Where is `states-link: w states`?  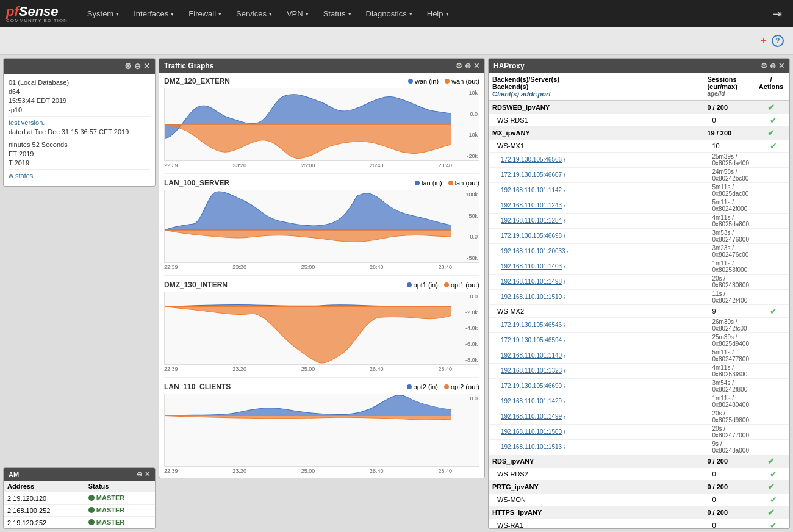
states-link: w states is located at coordinates (21, 176).